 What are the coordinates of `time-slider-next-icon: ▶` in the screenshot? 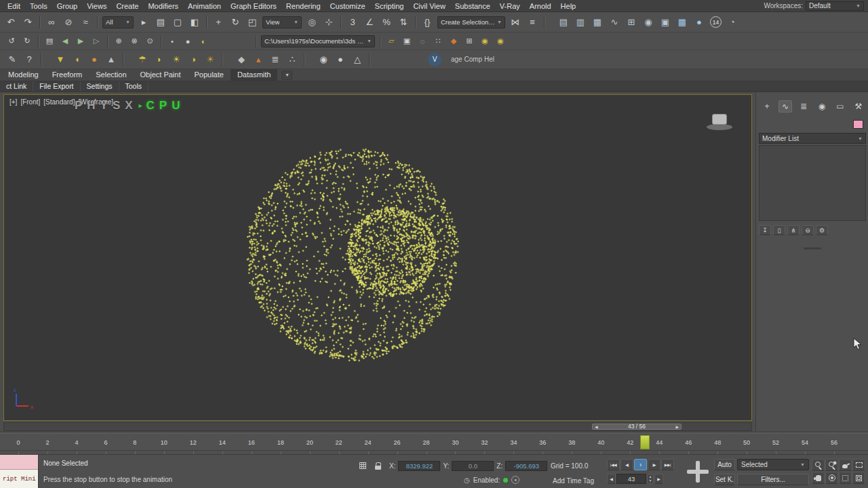 It's located at (677, 427).